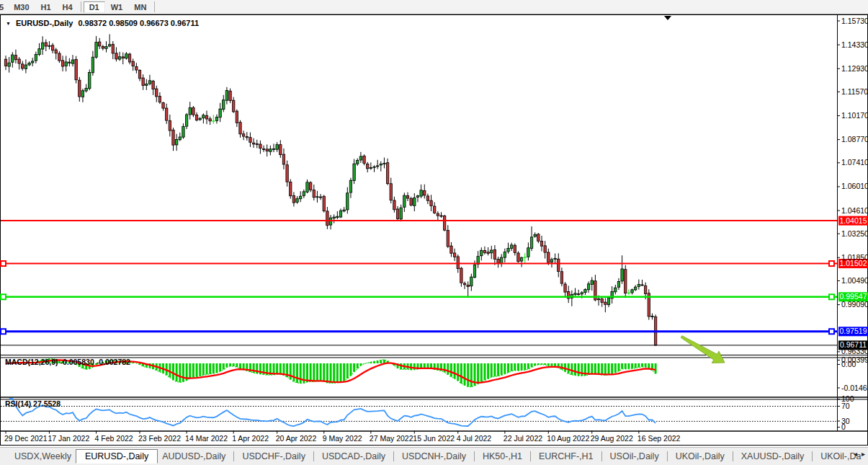  I want to click on macd-indicator-label: MACD(12,26,9) -0.005830 -0.002782, so click(68, 362).